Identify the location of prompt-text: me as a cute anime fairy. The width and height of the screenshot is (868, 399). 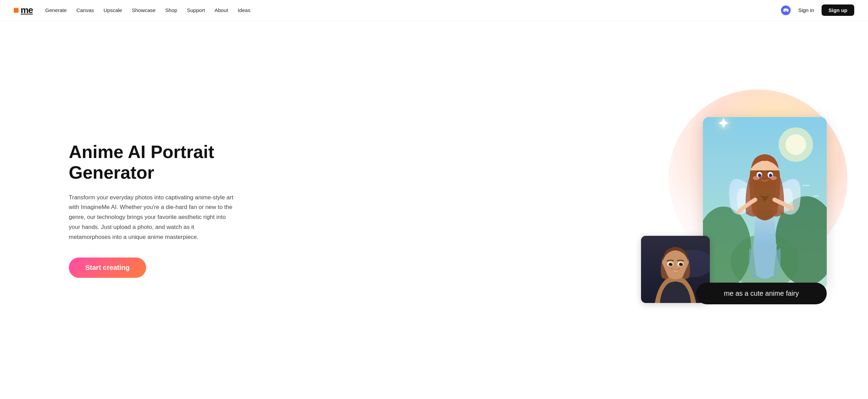
(761, 293).